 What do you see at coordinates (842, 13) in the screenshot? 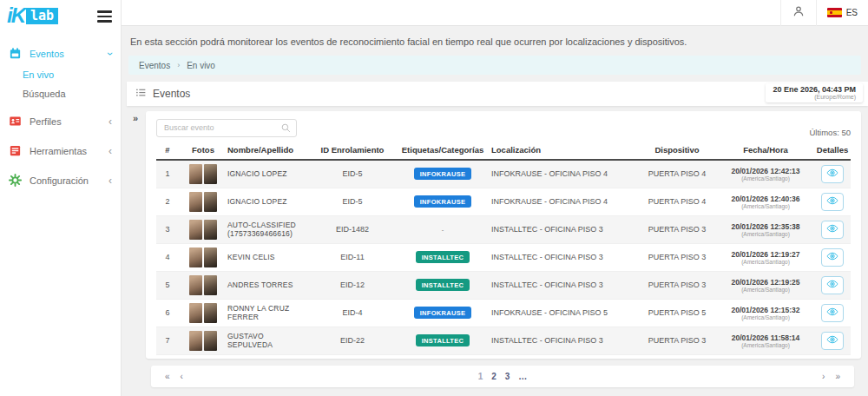
I see `language-selector: ES` at bounding box center [842, 13].